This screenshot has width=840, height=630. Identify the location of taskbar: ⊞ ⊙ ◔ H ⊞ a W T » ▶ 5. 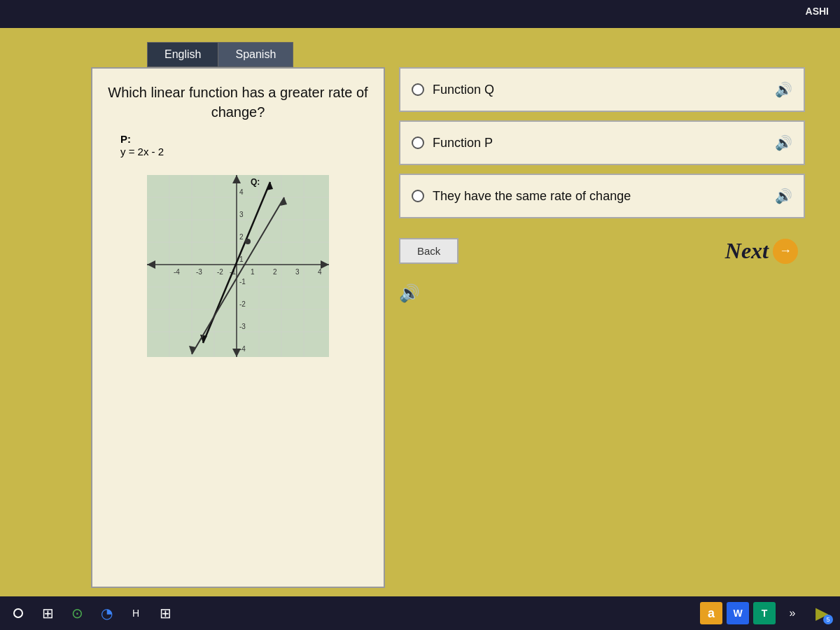
(420, 613).